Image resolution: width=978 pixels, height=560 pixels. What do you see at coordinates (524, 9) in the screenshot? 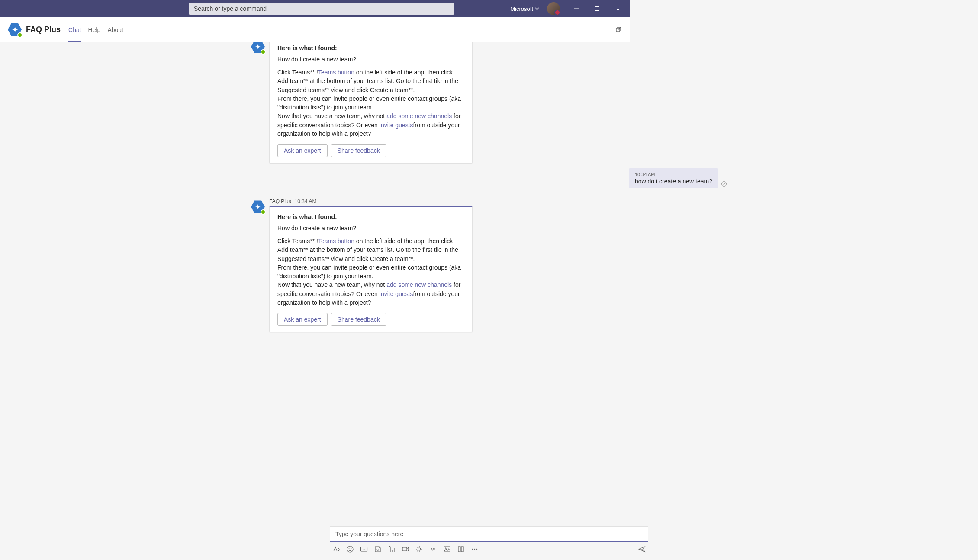
I see `org-switcher: Microsoft` at bounding box center [524, 9].